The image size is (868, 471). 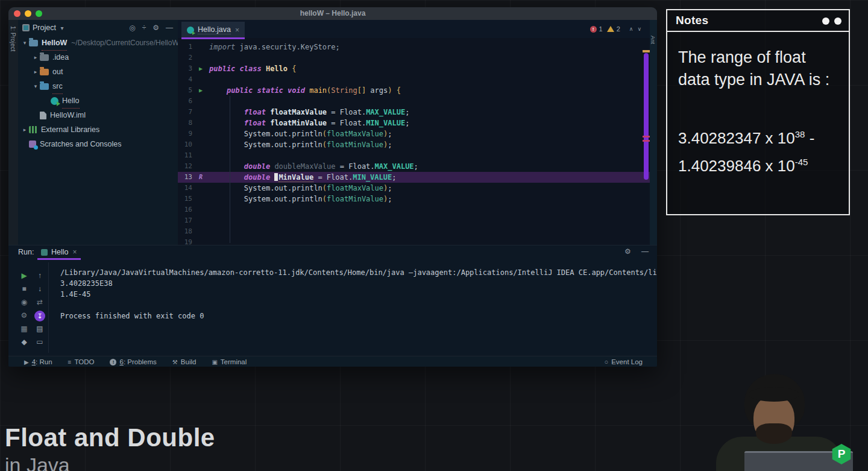 I want to click on run-tab-hello: Hello ×, so click(x=59, y=252).